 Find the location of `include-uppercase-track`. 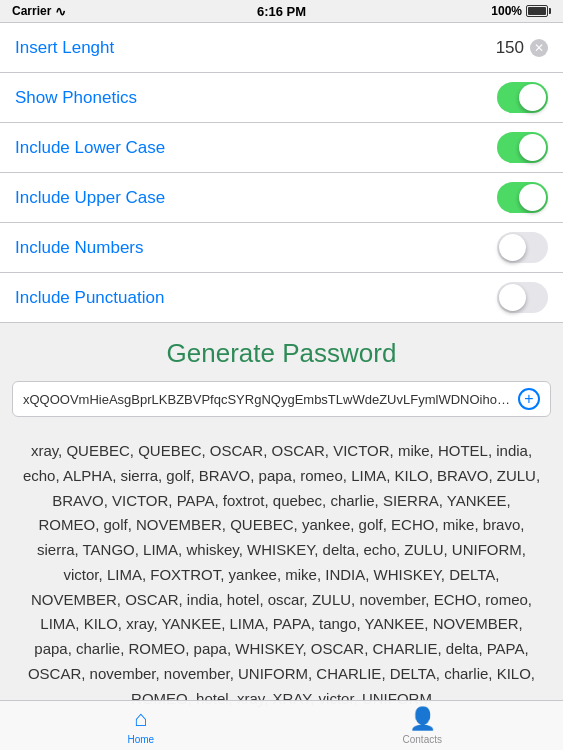

include-uppercase-track is located at coordinates (522, 198).